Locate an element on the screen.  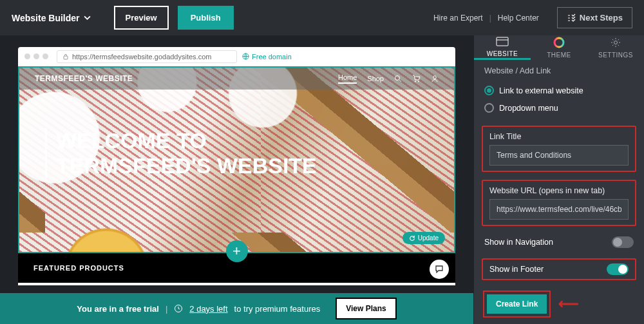
trial-banner: You are in a free trial | 2 days left to… is located at coordinates (237, 309).